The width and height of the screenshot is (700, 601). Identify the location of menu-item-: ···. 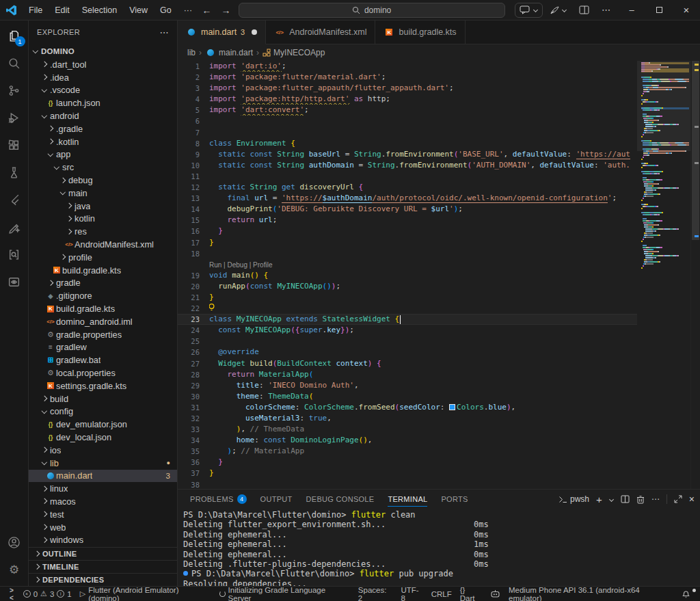
(189, 10).